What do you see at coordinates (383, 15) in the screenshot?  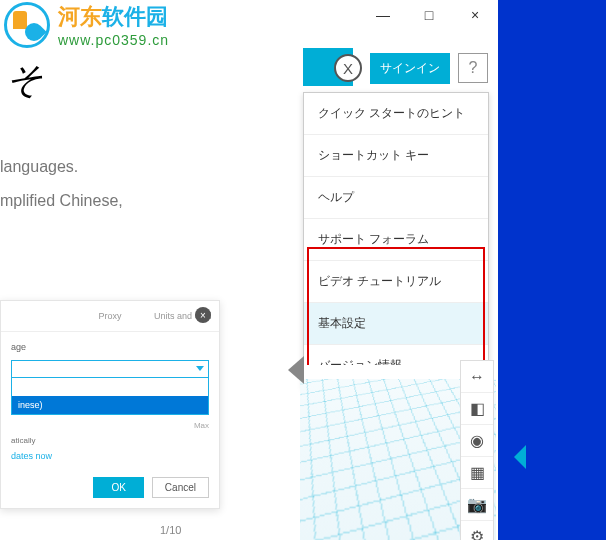 I see `minimize-button: —` at bounding box center [383, 15].